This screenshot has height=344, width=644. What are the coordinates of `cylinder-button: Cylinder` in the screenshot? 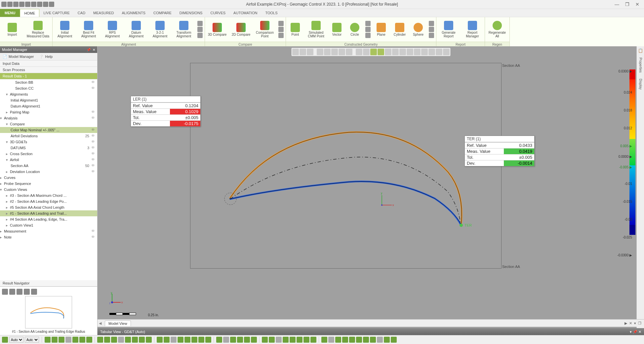 It's located at (400, 30).